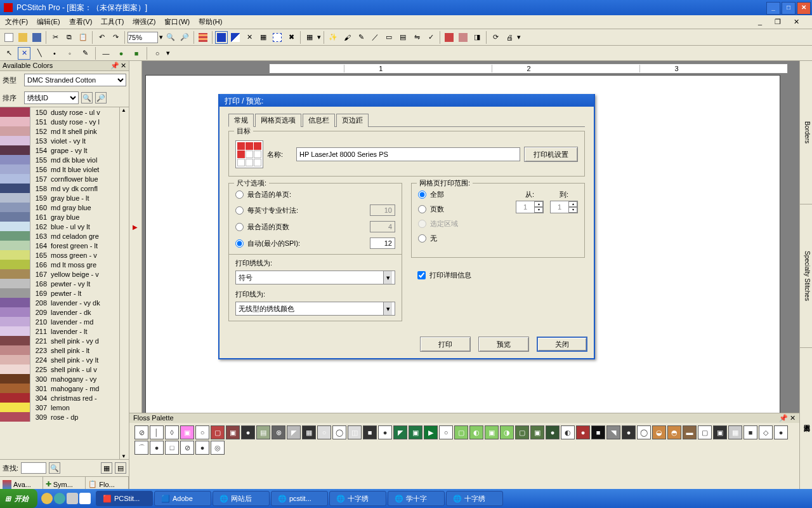  What do you see at coordinates (60, 150) in the screenshot?
I see `color-row: 154grape - vy lt` at bounding box center [60, 150].